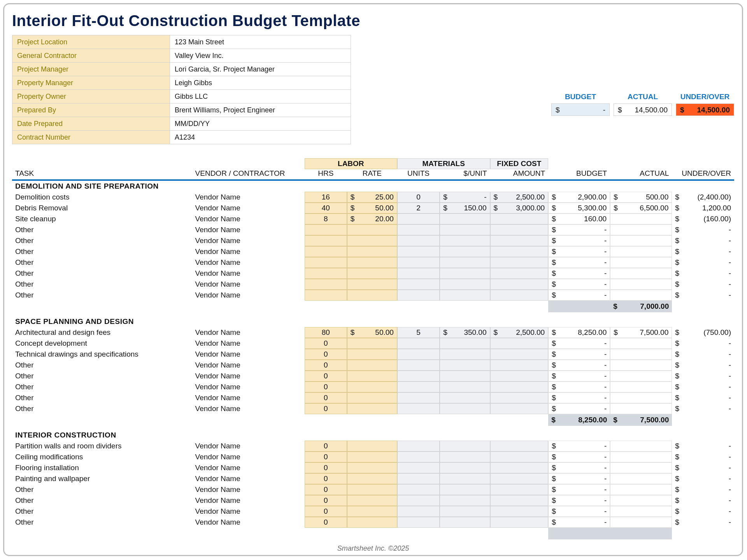 The width and height of the screenshot is (747, 560). I want to click on summary-actual-cell: $14,500.00, so click(643, 110).